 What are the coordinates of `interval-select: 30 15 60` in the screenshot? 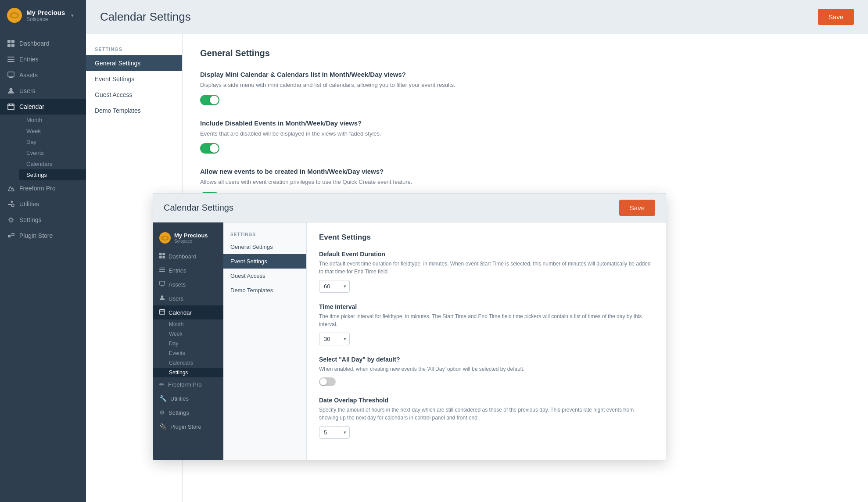 It's located at (334, 339).